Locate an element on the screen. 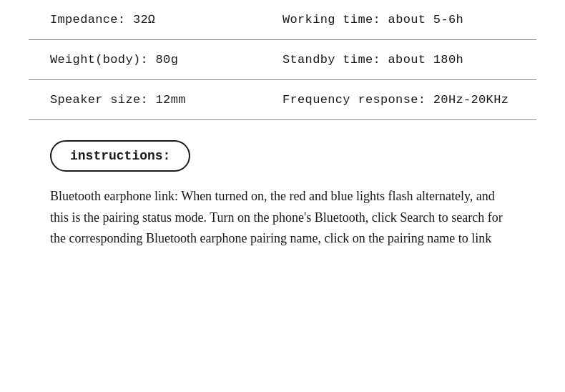 Image resolution: width=565 pixels, height=392 pixels. instructions-text: Bluetooth earphone link: When turned on,… is located at coordinates (282, 217).